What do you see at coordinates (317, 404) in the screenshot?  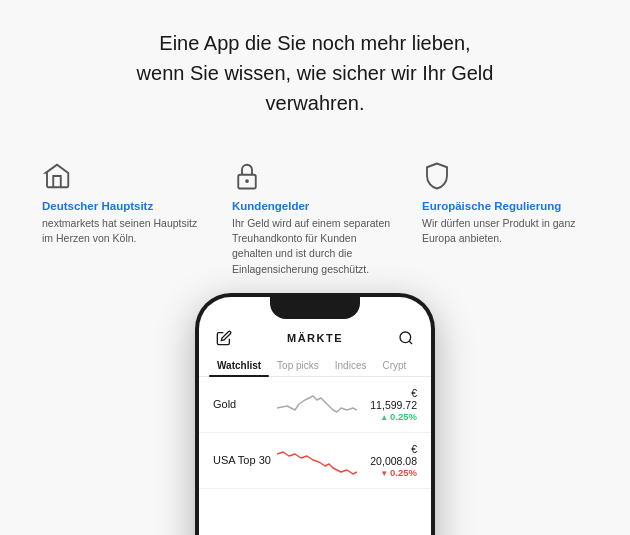 I see `stock-chart-gold` at bounding box center [317, 404].